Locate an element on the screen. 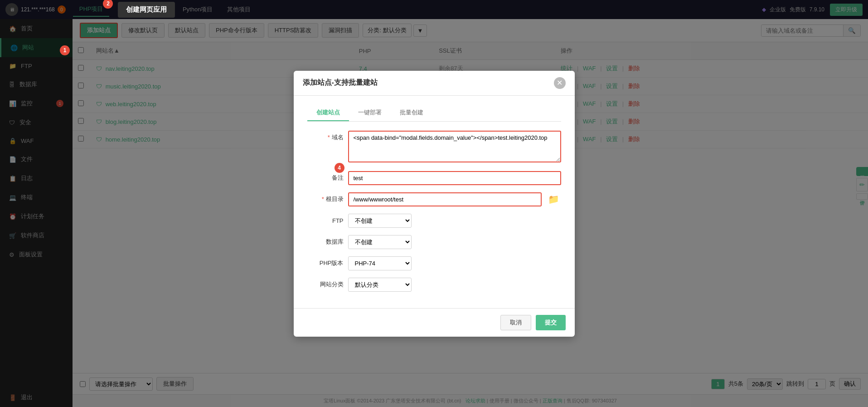 The image size is (868, 407). category-form-row: 网站分类 默认分类 is located at coordinates (434, 285).